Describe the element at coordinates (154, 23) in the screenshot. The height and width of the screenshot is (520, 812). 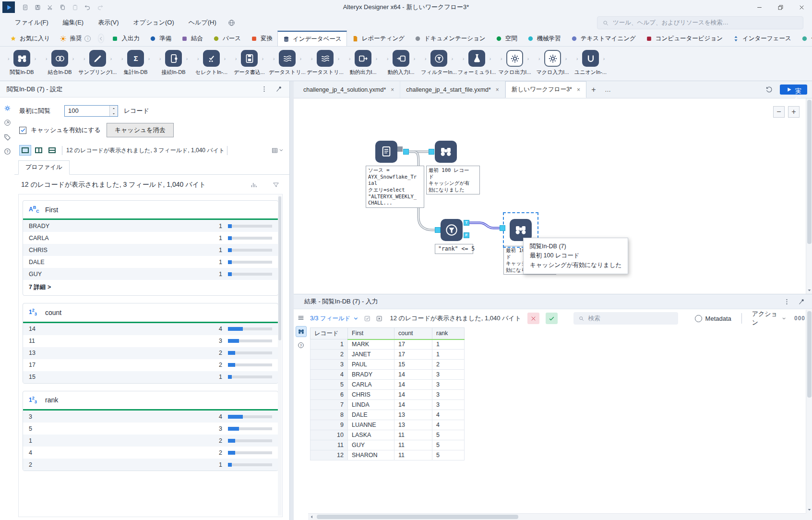
I see `menu-item-3: オプション(O)` at that location.